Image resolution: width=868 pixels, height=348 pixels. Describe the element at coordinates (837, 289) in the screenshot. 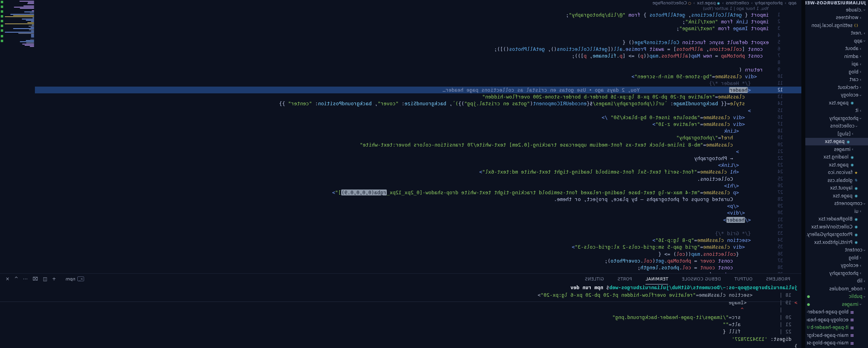

I see `tree-item-node-modules: ›node_modules` at that location.